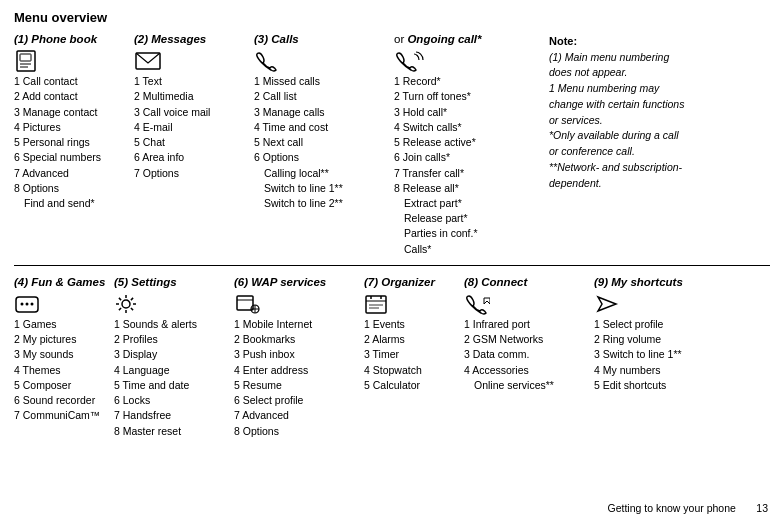 The image size is (784, 522). I want to click on note-line: (1) Main menu numbering, so click(609, 57).